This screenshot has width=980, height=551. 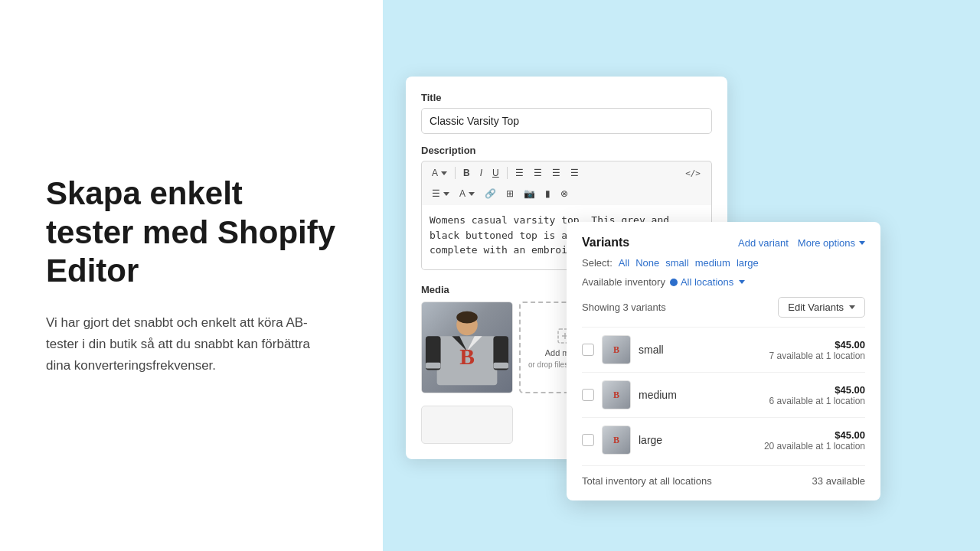 I want to click on variant-image-small: B, so click(x=616, y=350).